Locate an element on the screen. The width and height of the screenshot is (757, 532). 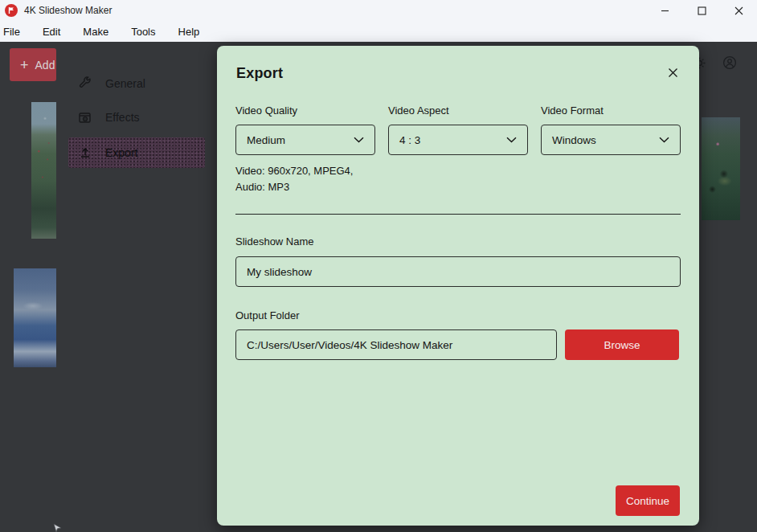
menu-item-export: Export is located at coordinates (137, 153).